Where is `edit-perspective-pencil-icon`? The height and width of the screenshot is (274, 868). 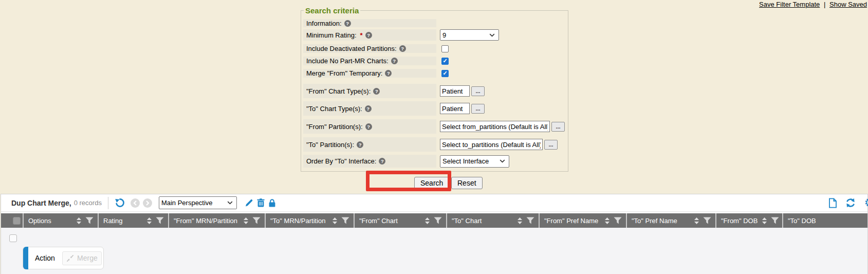 edit-perspective-pencil-icon is located at coordinates (249, 203).